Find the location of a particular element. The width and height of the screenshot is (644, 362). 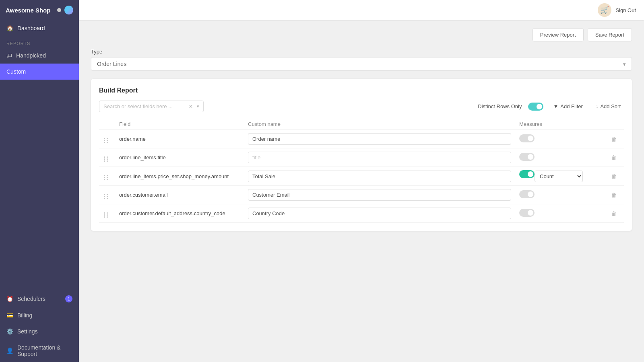

measures-cell: CountSumAvgMinMax is located at coordinates (559, 176).